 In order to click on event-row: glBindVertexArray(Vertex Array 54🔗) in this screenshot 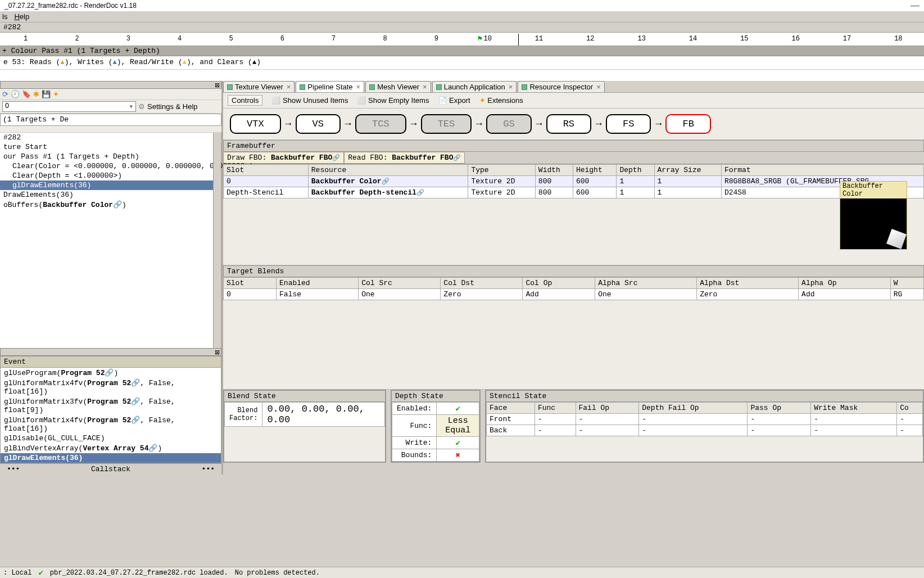, I will do `click(111, 448)`.